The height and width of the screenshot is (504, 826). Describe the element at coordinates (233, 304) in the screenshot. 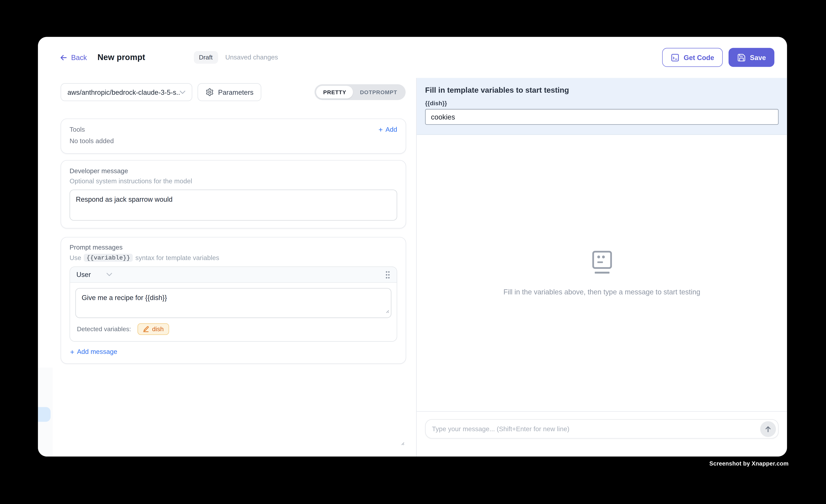

I see `message-block: User Give me a recipe for {{dish}}` at that location.